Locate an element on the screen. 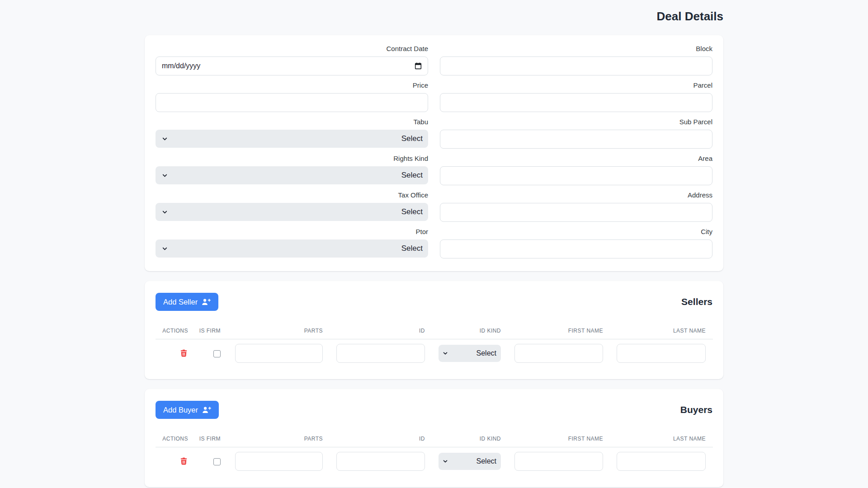 This screenshot has height=488, width=868. buyers-col-first-name: FIRST NAME is located at coordinates (559, 441).